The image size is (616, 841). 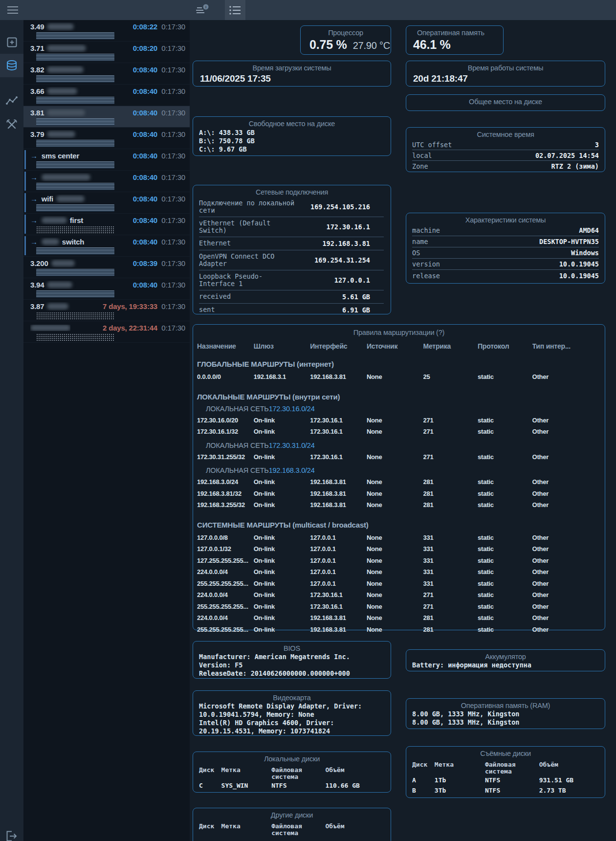 What do you see at coordinates (292, 79) in the screenshot?
I see `boot-time-value: 11/06/2025 17:35` at bounding box center [292, 79].